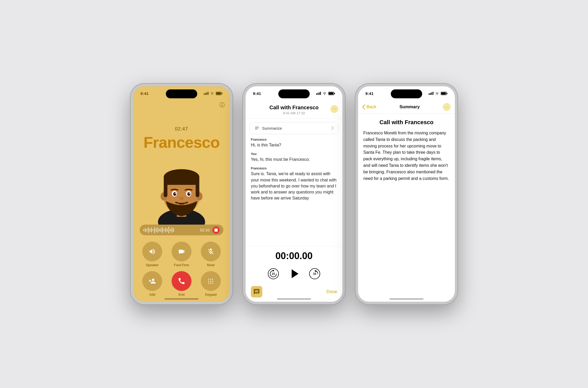 The width and height of the screenshot is (588, 388). What do you see at coordinates (332, 128) in the screenshot?
I see `chevron-right-icon` at bounding box center [332, 128].